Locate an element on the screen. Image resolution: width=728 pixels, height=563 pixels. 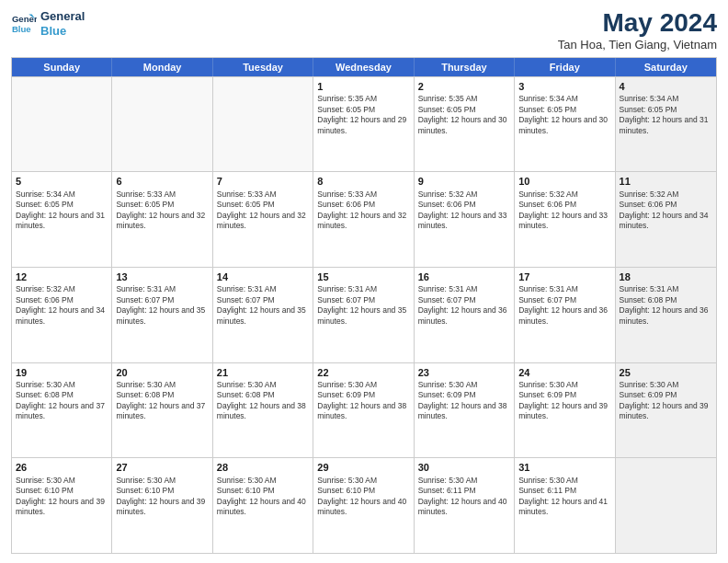
day-number: 6 is located at coordinates (162, 181).